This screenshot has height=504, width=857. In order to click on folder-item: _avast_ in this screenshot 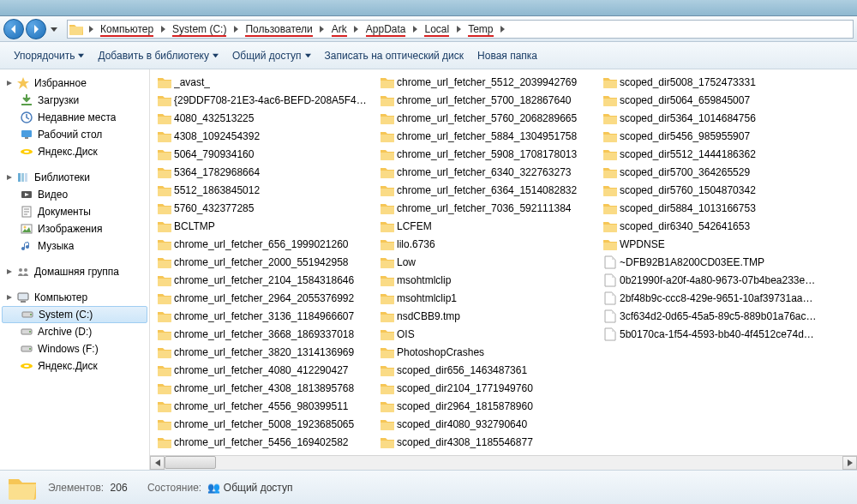, I will do `click(265, 82)`.